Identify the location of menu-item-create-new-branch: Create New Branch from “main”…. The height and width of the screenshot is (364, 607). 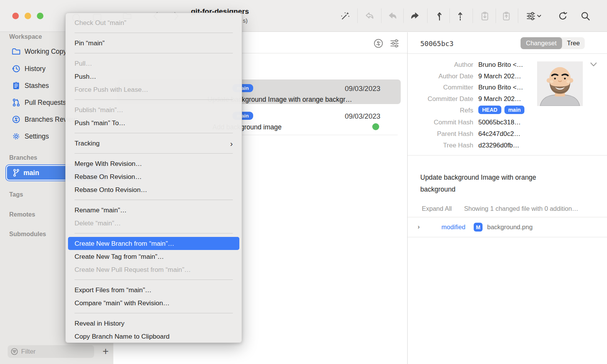
(154, 243).